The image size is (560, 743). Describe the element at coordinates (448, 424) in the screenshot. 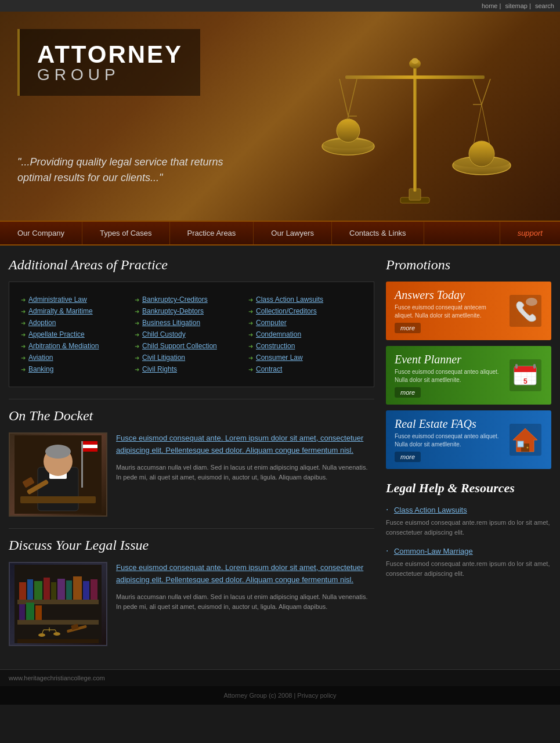

I see `promo-realestate-title: Real Estate FAQs` at that location.